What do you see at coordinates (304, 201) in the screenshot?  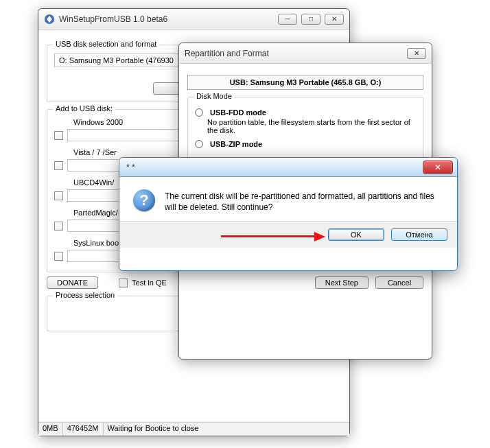 I see `dialog-message: The current disk will be re-partitioned …` at bounding box center [304, 201].